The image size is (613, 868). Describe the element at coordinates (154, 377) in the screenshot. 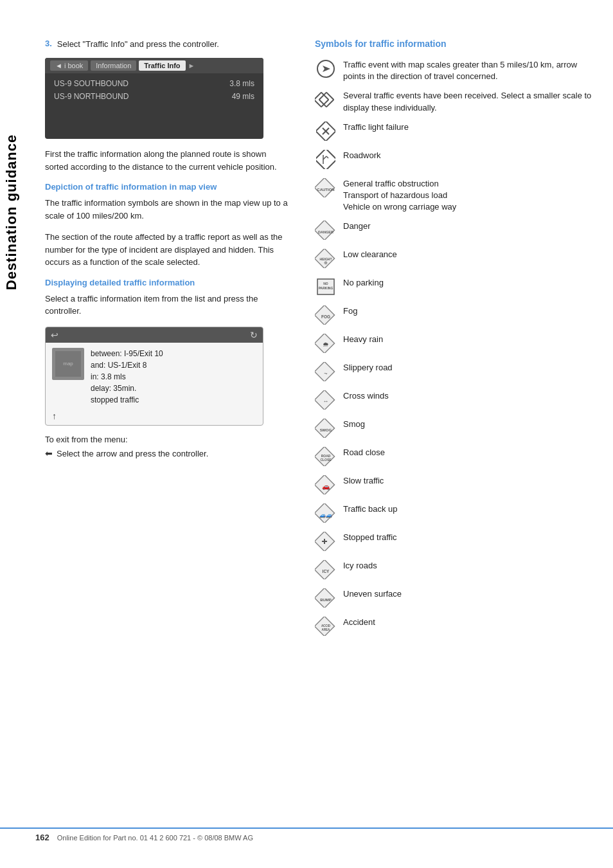

I see `detail-body: map between: I-95/Exit 10 and: US-1/Exit…` at that location.